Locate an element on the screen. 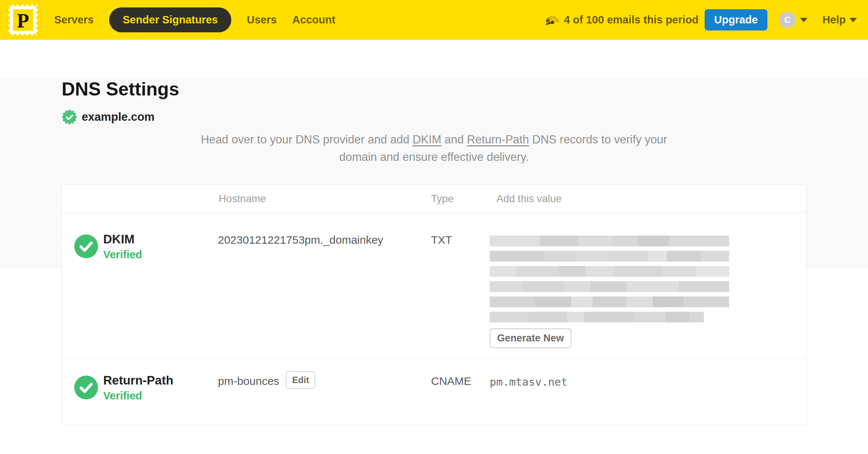 The width and height of the screenshot is (868, 454). nav-item-sender-signatures: Sender Signatures is located at coordinates (170, 20).